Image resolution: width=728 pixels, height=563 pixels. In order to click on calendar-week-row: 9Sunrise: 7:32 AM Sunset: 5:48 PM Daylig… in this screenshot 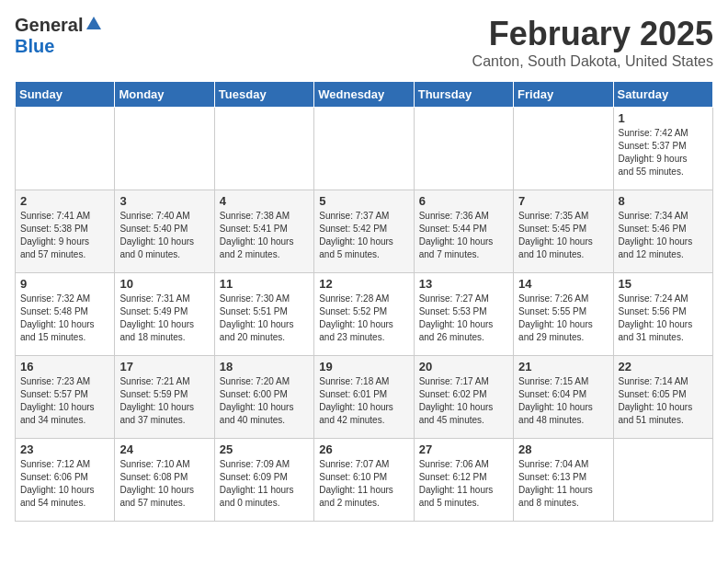, I will do `click(364, 315)`.